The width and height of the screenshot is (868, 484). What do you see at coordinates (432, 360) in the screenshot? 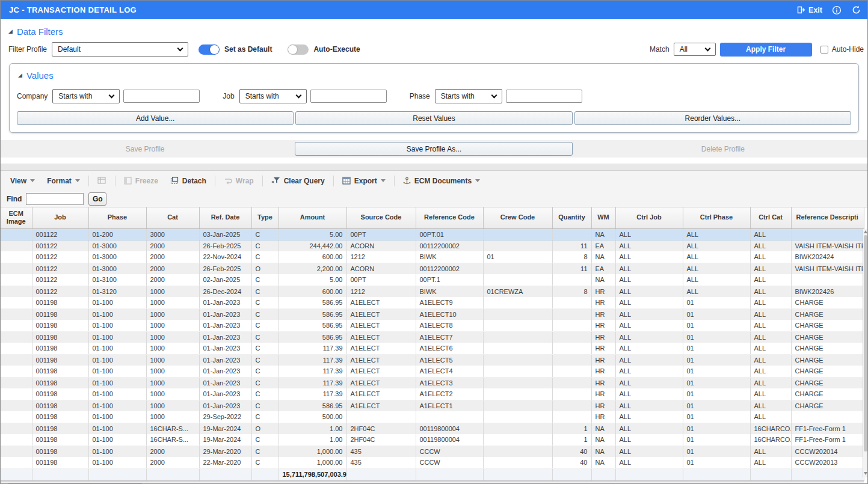
I see `table-row: 00119801-100100001-Jan-2023C117.39A1ELEC…` at bounding box center [432, 360].